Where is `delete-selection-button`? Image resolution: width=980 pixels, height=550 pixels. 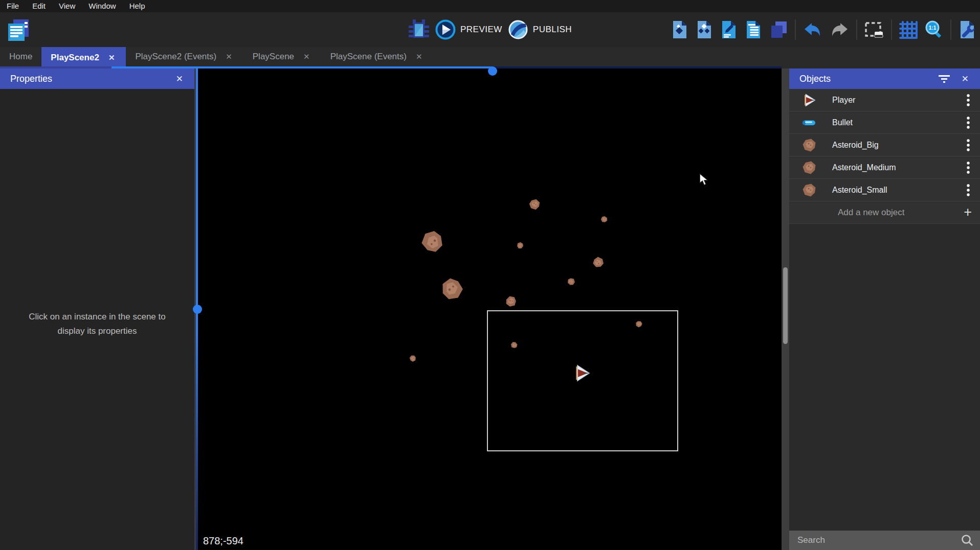
delete-selection-button is located at coordinates (874, 30).